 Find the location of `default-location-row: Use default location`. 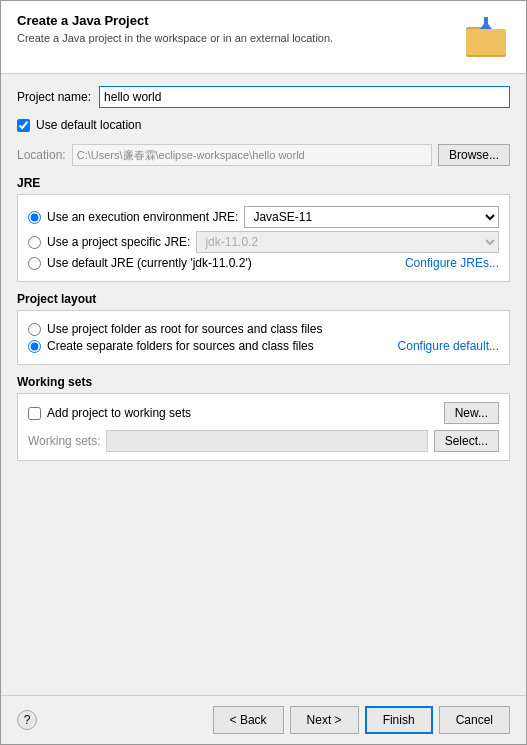

default-location-row: Use default location is located at coordinates (264, 125).